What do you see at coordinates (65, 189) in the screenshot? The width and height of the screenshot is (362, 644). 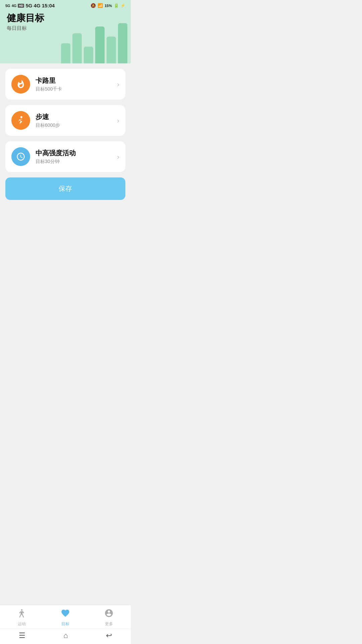 I see `save-button: 保存` at bounding box center [65, 189].